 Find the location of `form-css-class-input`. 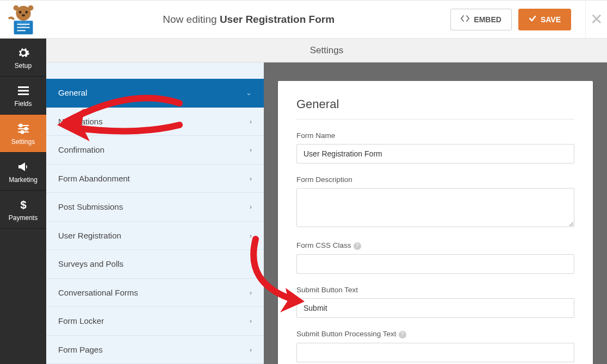

form-css-class-input is located at coordinates (435, 264).